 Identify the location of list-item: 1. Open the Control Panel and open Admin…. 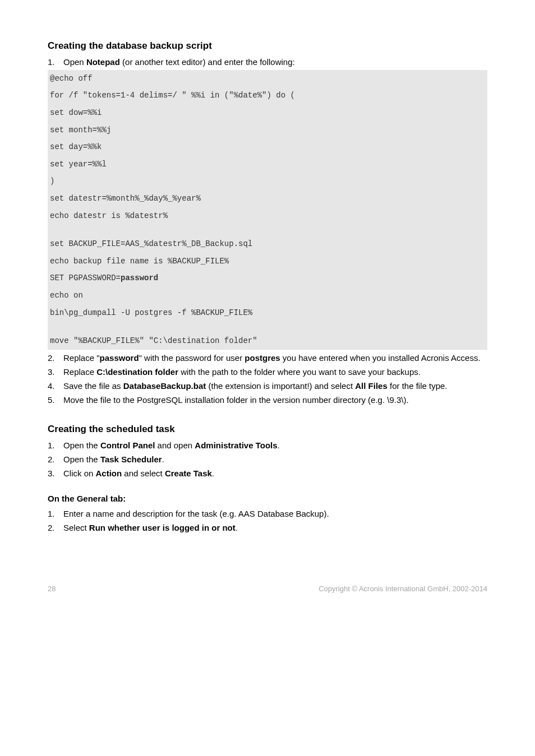
(268, 445).